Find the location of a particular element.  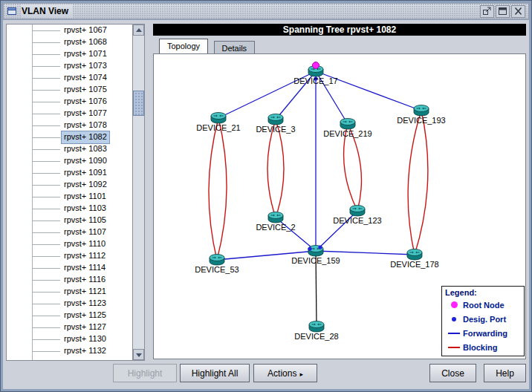

vlan-list-item-label: rpvst+ 1091 is located at coordinates (85, 173).